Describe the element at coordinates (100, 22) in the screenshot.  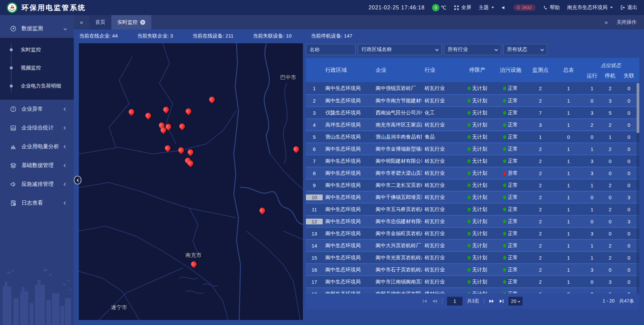
I see `tab-home: 首页` at that location.